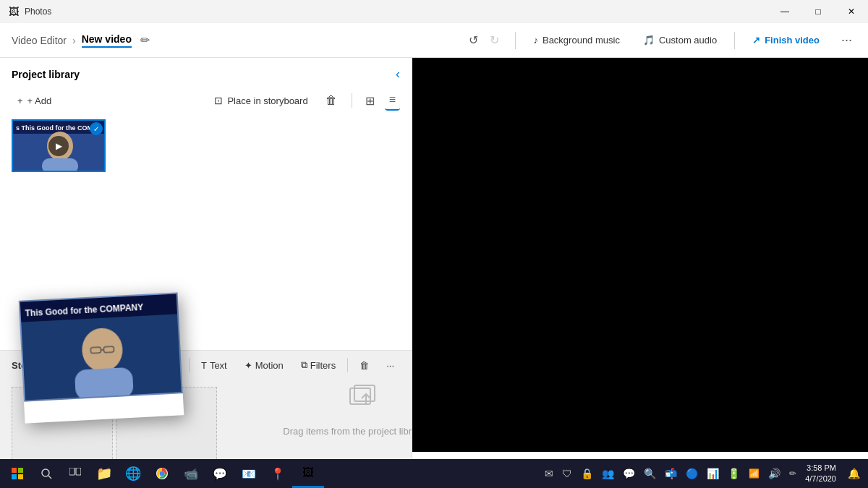  What do you see at coordinates (754, 474) in the screenshot?
I see `tray-wifi-icon: 📶` at bounding box center [754, 474].